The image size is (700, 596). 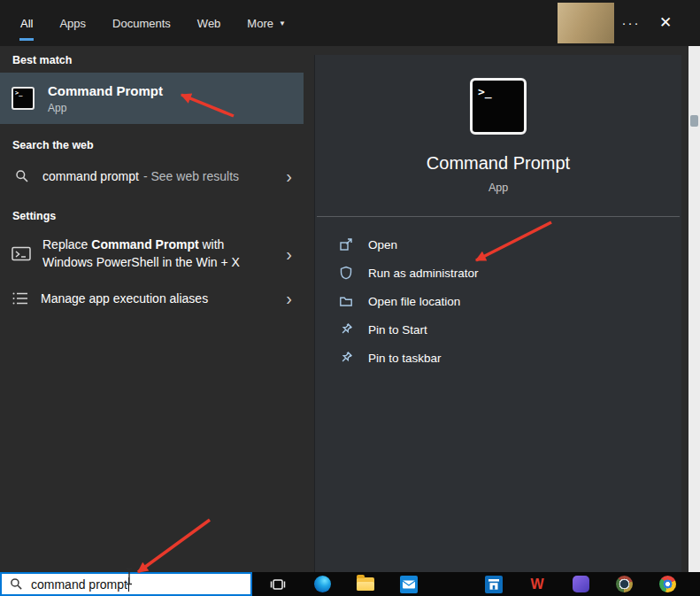 What do you see at coordinates (581, 584) in the screenshot?
I see `app-purple-icon` at bounding box center [581, 584].